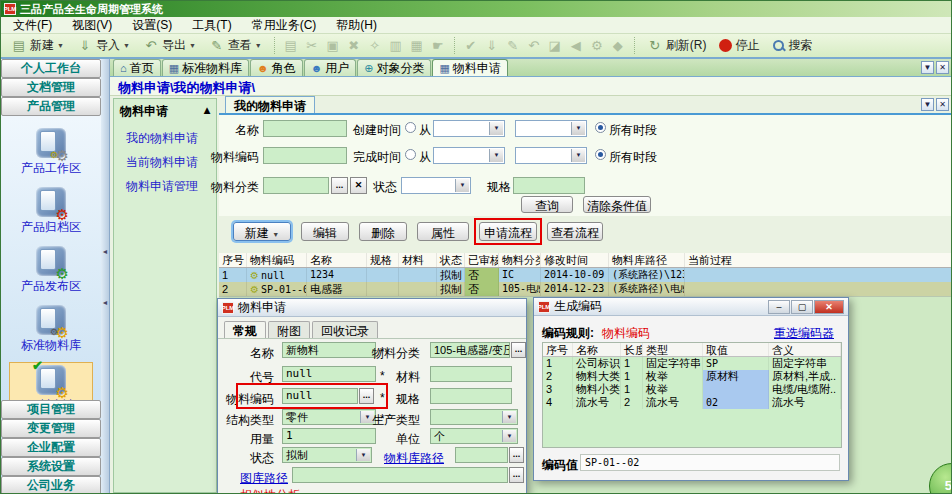  What do you see at coordinates (270, 490) in the screenshot?
I see `similarity-analysis-link: 相似性分析` at bounding box center [270, 490].